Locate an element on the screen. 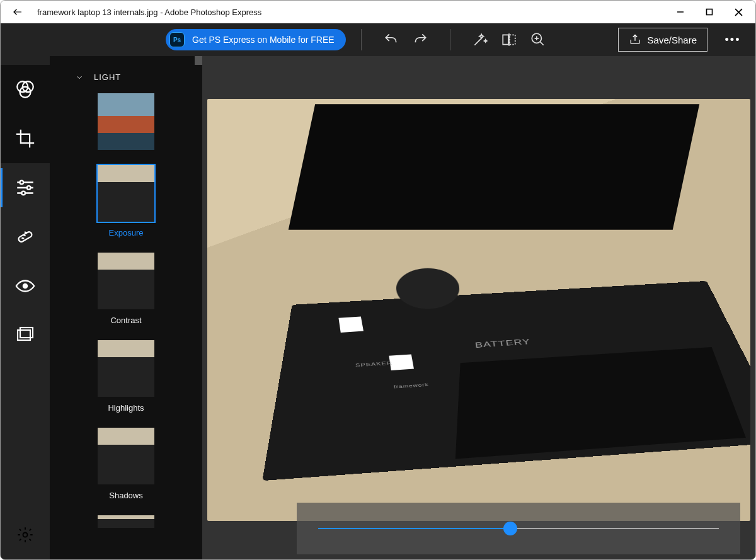 This screenshot has height=560, width=756. maximize-button is located at coordinates (709, 12).